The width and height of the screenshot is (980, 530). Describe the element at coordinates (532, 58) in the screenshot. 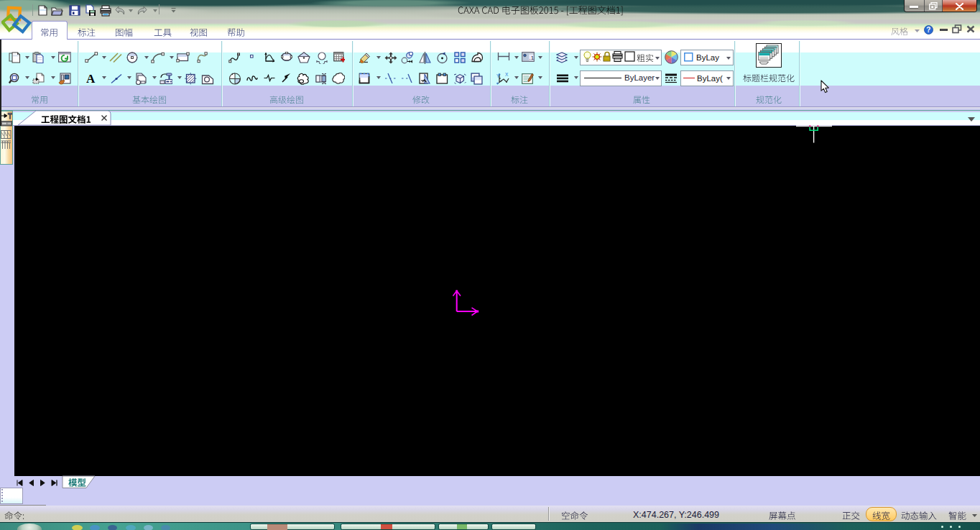

I see `svg-text: .1` at that location.